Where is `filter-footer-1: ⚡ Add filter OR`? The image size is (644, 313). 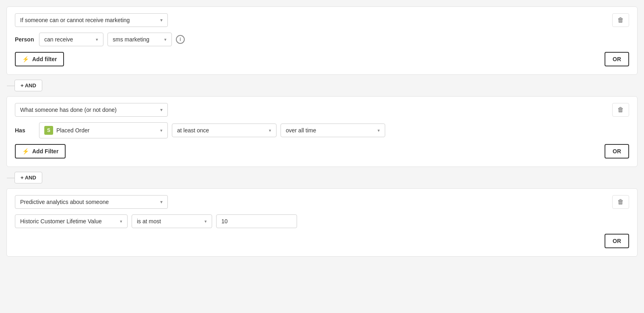 filter-footer-1: ⚡ Add filter OR is located at coordinates (322, 59).